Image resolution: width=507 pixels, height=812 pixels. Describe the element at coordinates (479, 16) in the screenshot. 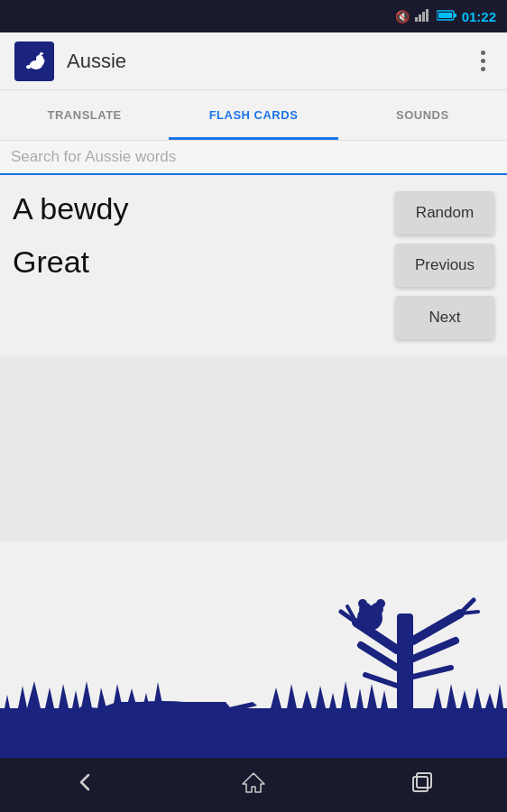

I see `status-time: 01:22` at that location.